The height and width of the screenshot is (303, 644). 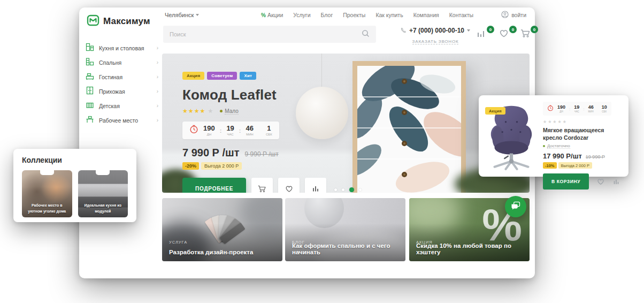 What do you see at coordinates (232, 111) in the screenshot?
I see `hero-stock-status: Мало` at bounding box center [232, 111].